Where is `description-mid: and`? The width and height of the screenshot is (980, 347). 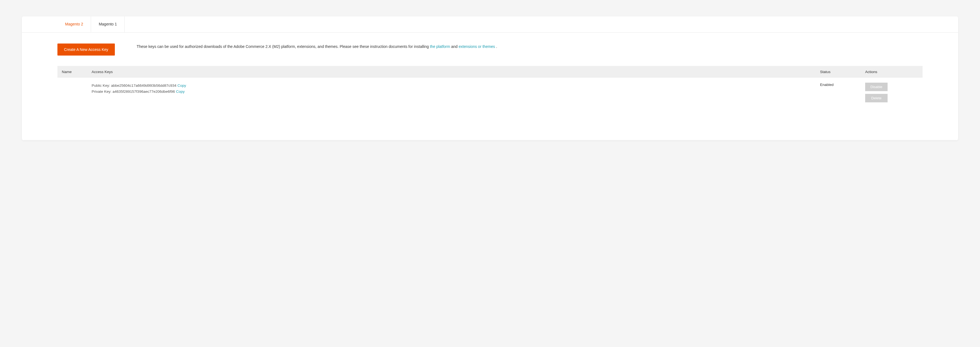
description-mid: and is located at coordinates (454, 46).